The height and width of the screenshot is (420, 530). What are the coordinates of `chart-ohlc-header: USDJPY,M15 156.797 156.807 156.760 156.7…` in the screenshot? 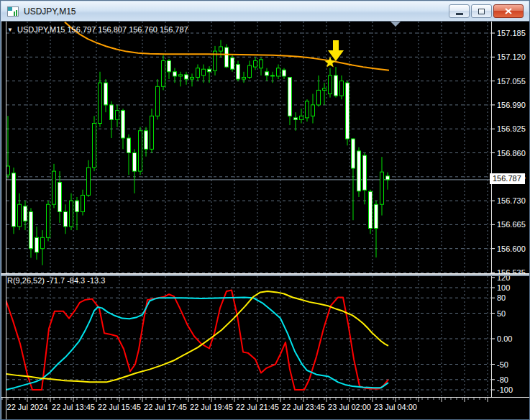 It's located at (103, 29).